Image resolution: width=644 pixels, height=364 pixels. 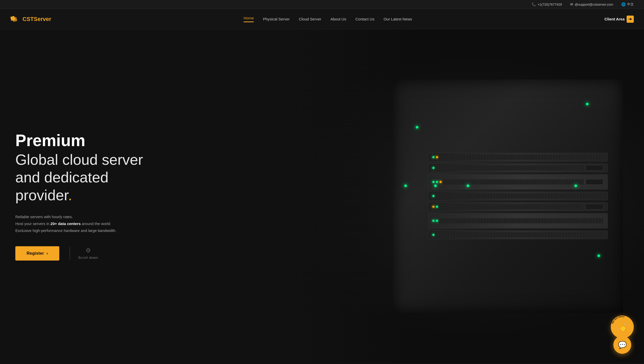 What do you see at coordinates (276, 19) in the screenshot?
I see `nav-physical-server: Physical Server` at bounding box center [276, 19].